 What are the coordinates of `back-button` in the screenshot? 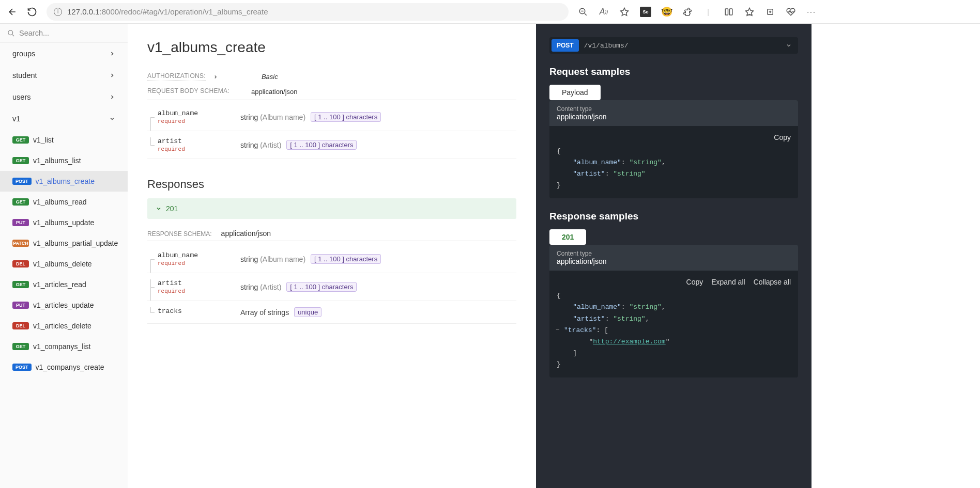 It's located at (12, 12).